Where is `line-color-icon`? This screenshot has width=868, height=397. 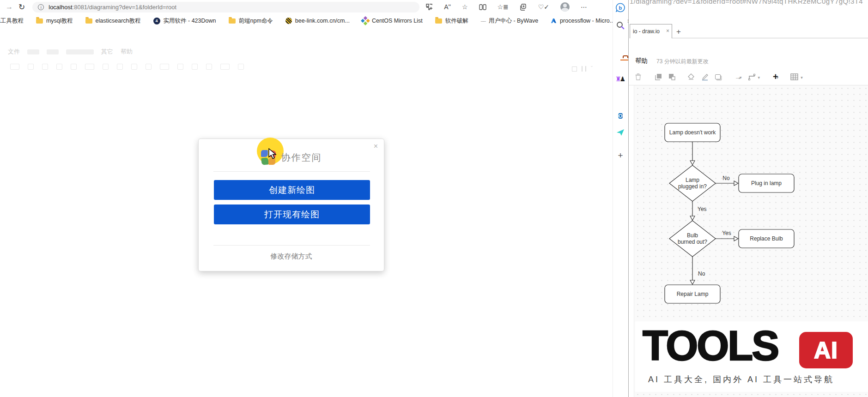
line-color-icon is located at coordinates (705, 77).